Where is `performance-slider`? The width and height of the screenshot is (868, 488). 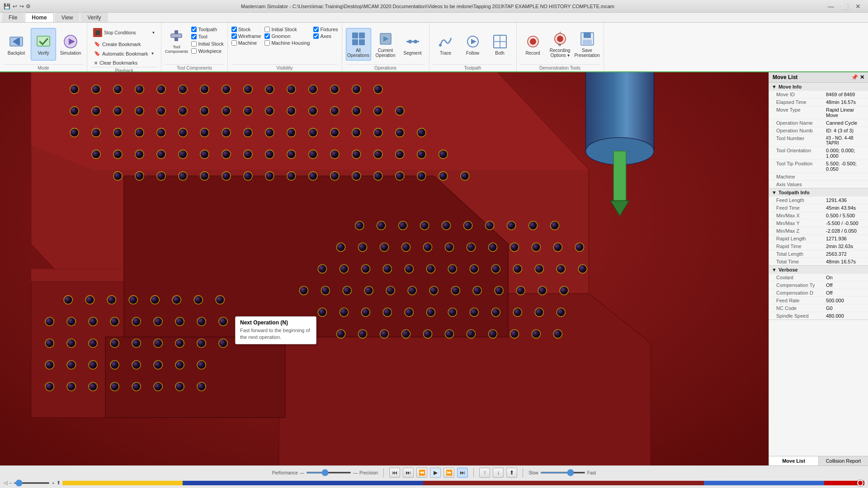 performance-slider is located at coordinates (329, 473).